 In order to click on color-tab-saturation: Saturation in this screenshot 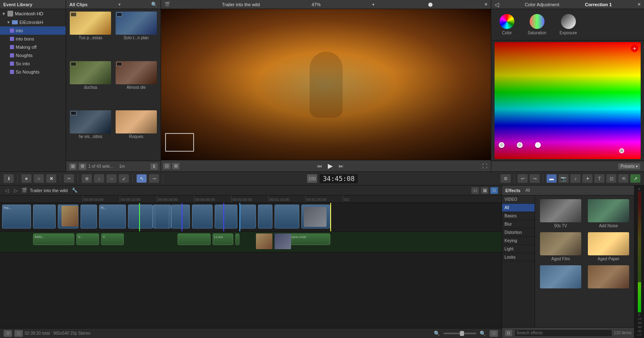, I will do `click(537, 25)`.